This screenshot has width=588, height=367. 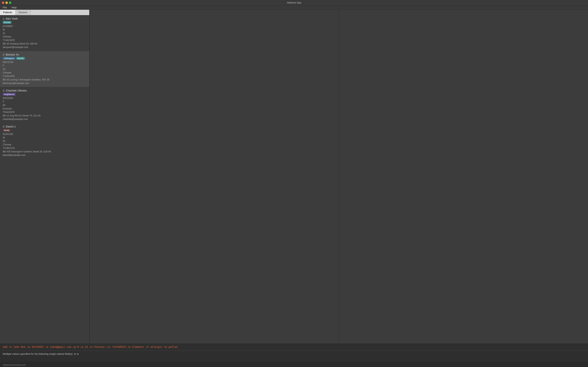 I want to click on minimize-button, so click(x=7, y=3).